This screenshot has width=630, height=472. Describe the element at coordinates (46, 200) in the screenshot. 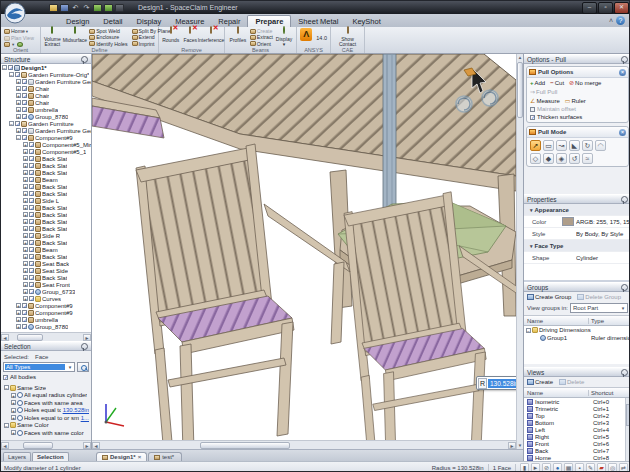

I see `tree-item: Side L` at that location.